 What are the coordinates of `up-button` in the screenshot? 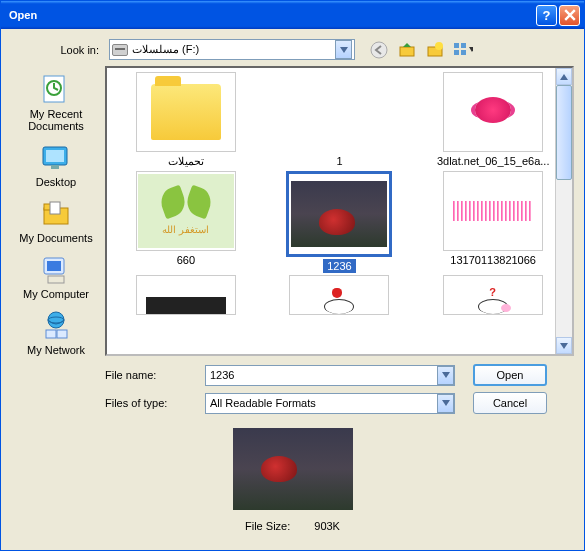 It's located at (407, 50).